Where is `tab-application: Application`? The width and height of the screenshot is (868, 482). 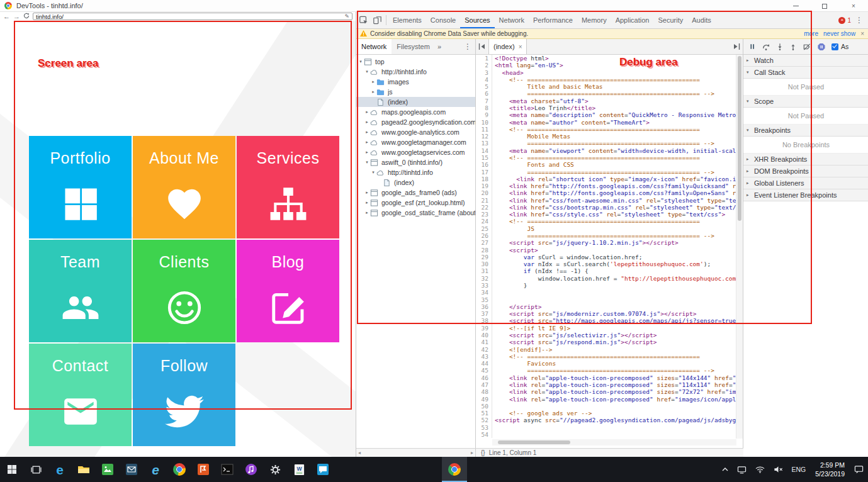
tab-application: Application is located at coordinates (633, 20).